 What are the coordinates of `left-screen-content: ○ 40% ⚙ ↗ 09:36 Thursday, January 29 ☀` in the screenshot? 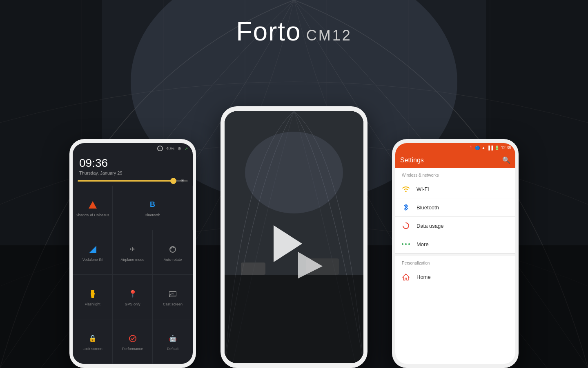 It's located at (133, 254).